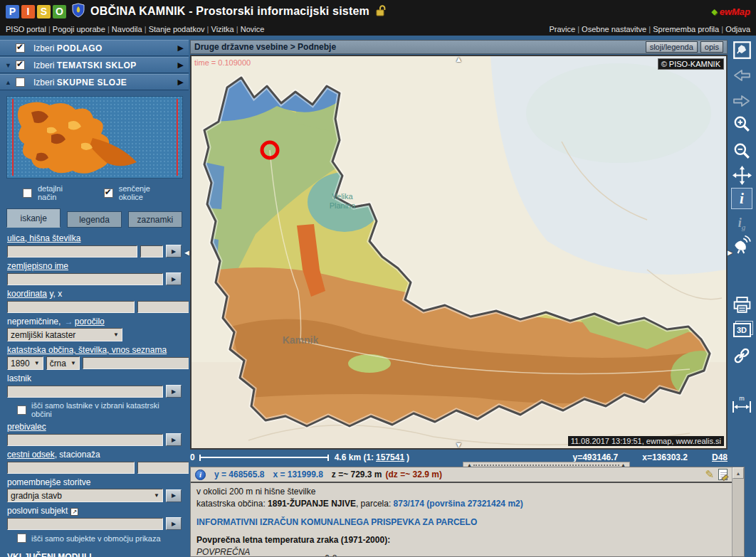 The height and width of the screenshot is (557, 756). Describe the element at coordinates (461, 522) in the screenshot. I see `komunalni-prispevek-title: INFORMATIVNI IZRAČUN KOMUNALNEGA PRISPEV…` at that location.